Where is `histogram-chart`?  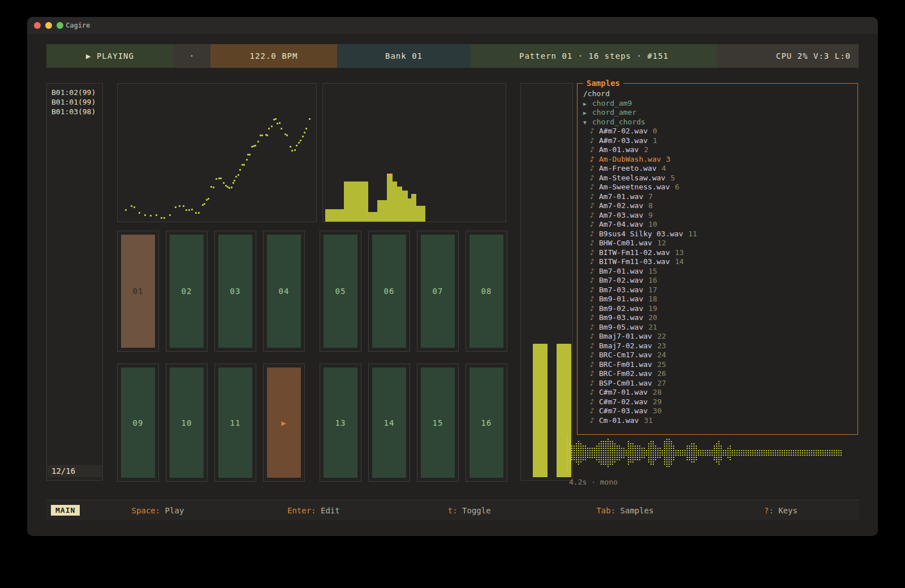
histogram-chart is located at coordinates (376, 198).